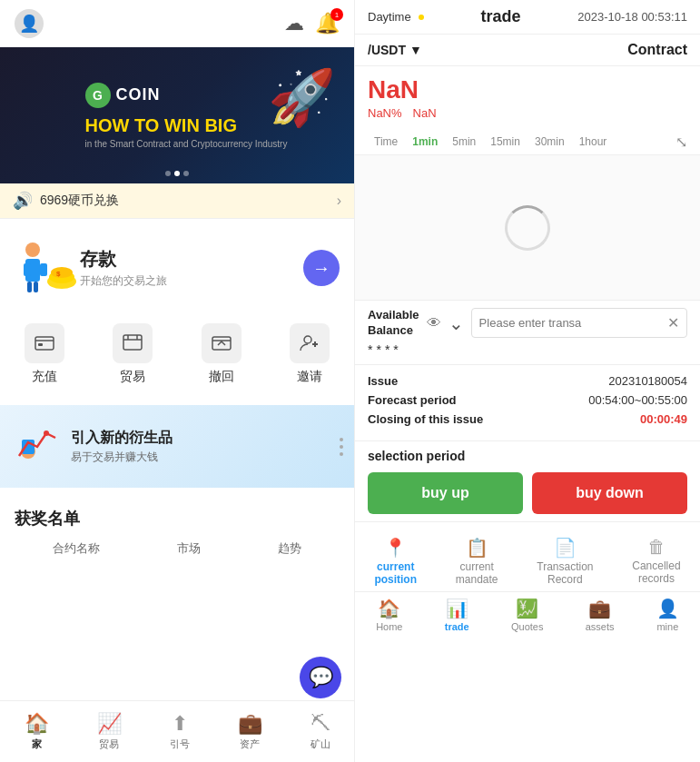 The image size is (700, 762). Describe the element at coordinates (123, 268) in the screenshot. I see `deposit-info: 存款 开始您的交易之旅` at that location.